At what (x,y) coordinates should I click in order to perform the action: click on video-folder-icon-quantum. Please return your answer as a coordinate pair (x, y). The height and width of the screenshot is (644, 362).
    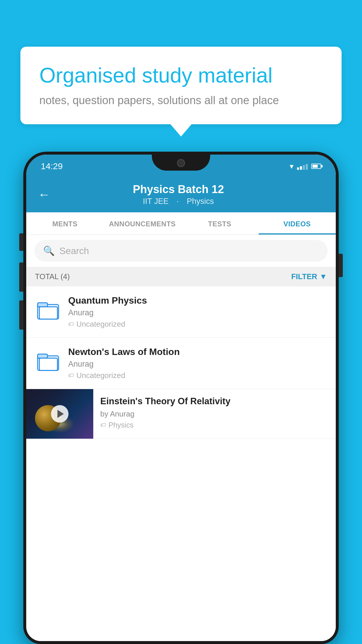
    Looking at the image, I should click on (48, 310).